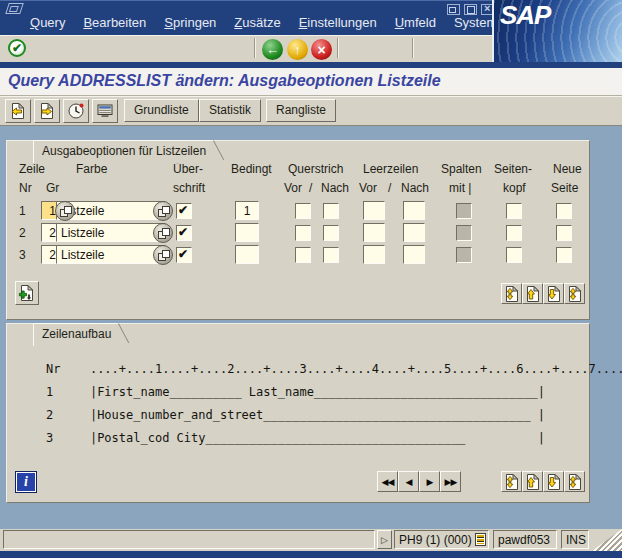 Image resolution: width=622 pixels, height=558 pixels. Describe the element at coordinates (388, 482) in the screenshot. I see `nav-first-button: ◀◀` at that location.